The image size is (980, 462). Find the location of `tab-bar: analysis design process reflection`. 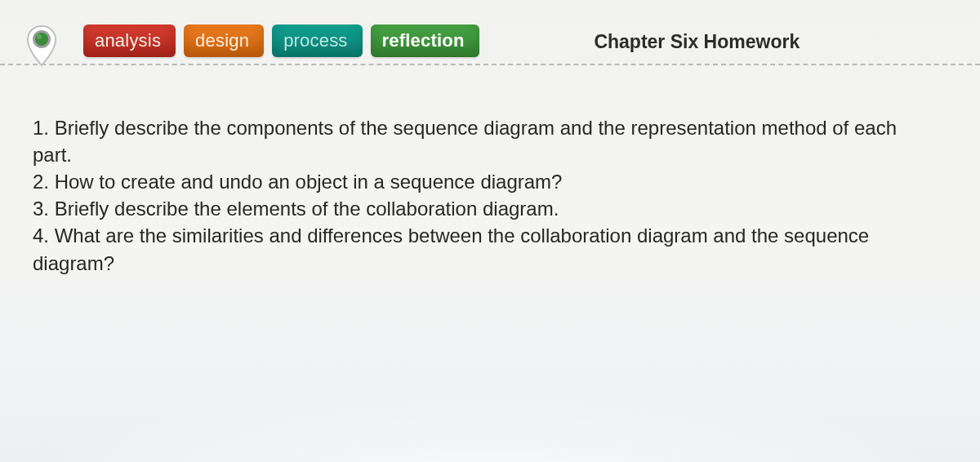

tab-bar: analysis design process reflection is located at coordinates (281, 41).